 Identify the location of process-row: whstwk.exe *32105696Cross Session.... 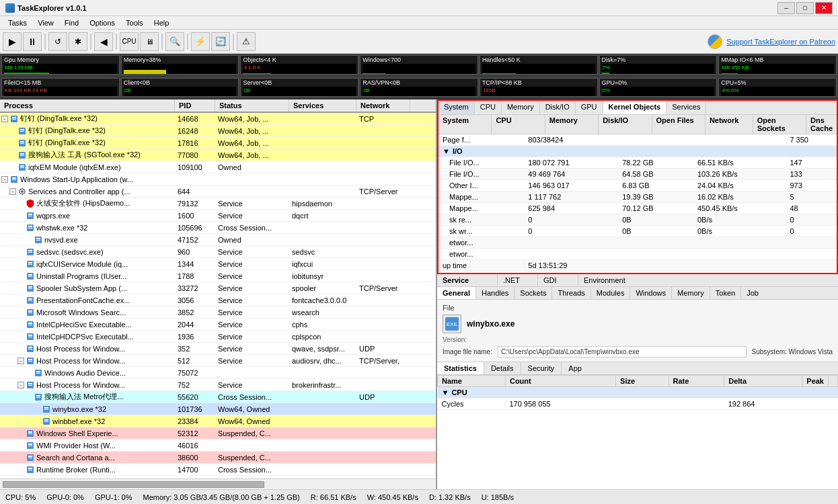
(218, 228).